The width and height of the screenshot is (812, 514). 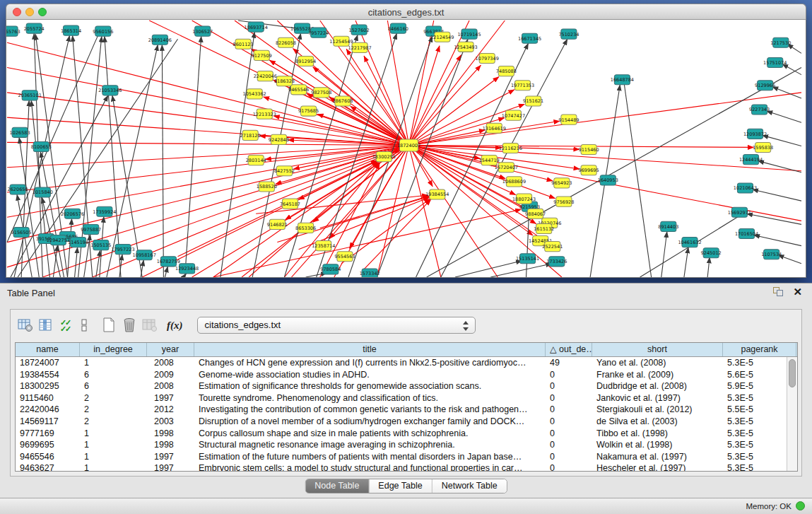 I want to click on table-cell: Jankovic et al. (1997), so click(x=657, y=399).